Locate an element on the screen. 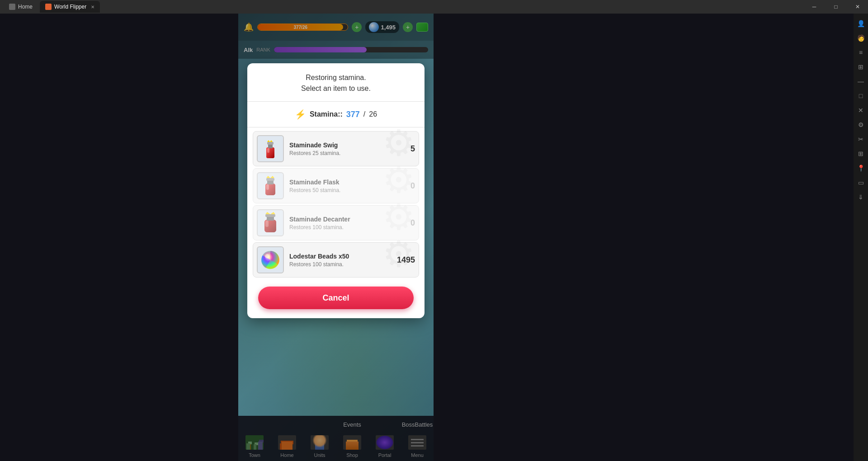 The height and width of the screenshot is (461, 868). tab-home: Home is located at coordinates (21, 7).